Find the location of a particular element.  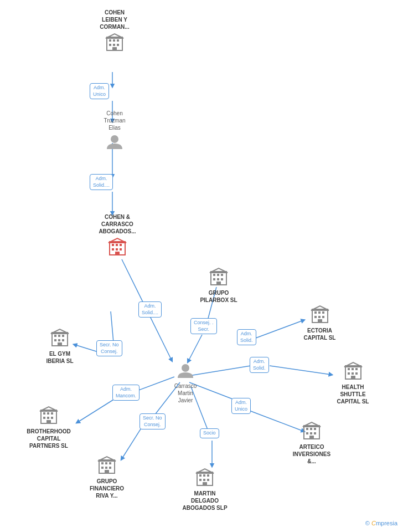

building-icon-grupo-financiero is located at coordinates (107, 466).